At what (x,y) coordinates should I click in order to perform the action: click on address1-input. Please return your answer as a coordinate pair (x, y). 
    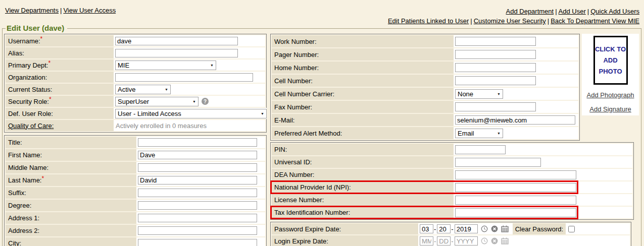
    Looking at the image, I should click on (197, 218).